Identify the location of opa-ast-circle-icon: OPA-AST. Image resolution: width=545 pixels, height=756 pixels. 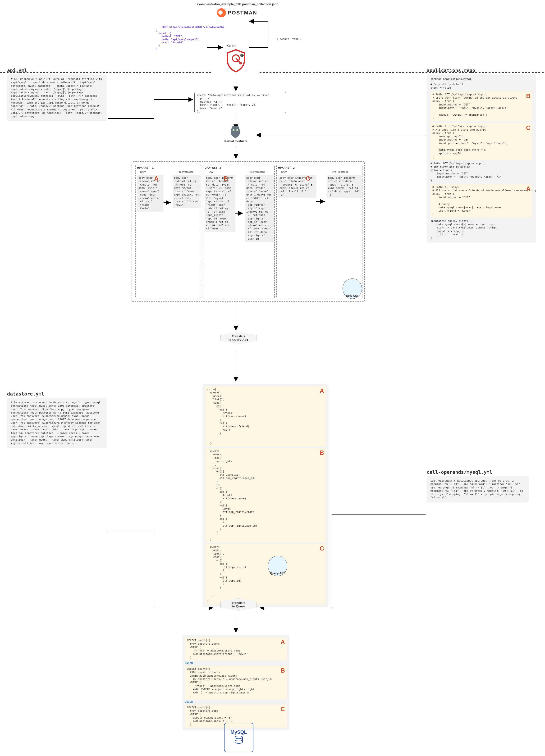
(352, 289).